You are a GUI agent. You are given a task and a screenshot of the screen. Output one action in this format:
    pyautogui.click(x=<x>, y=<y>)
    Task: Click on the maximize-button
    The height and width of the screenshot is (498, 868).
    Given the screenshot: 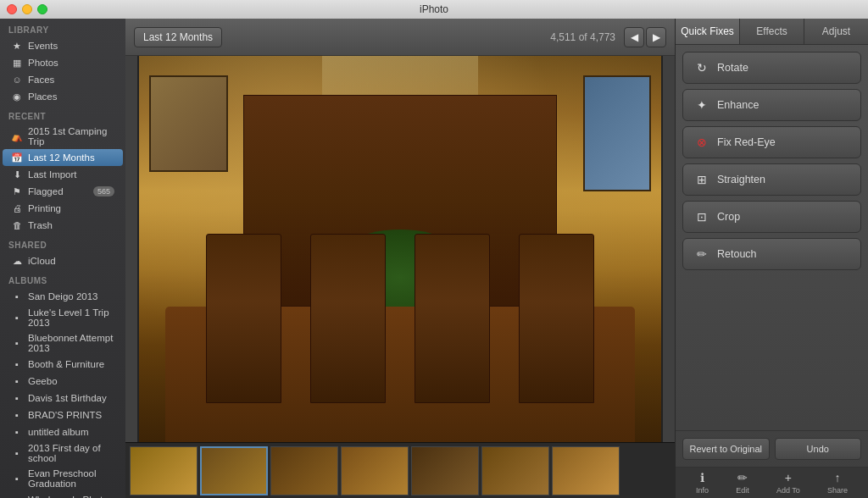 What is the action you would take?
    pyautogui.click(x=42, y=9)
    